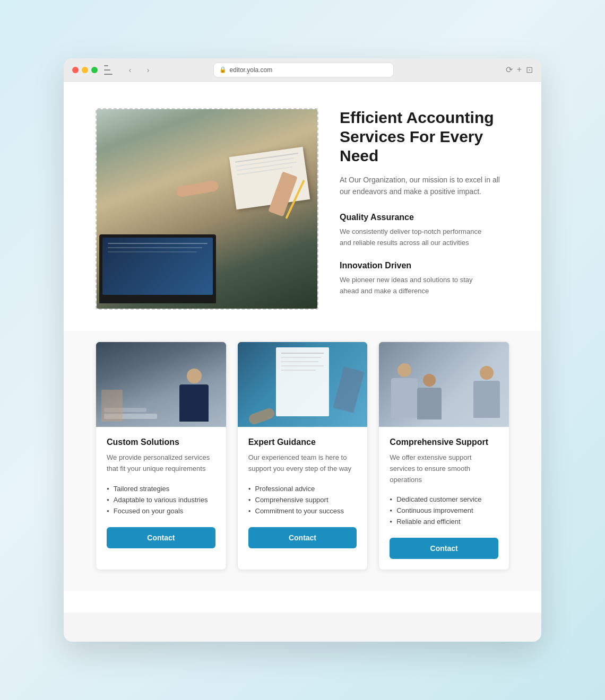 The height and width of the screenshot is (700, 605). I want to click on feature-desc-innovation: We pioneer new ideas and solutions to st…, so click(414, 286).